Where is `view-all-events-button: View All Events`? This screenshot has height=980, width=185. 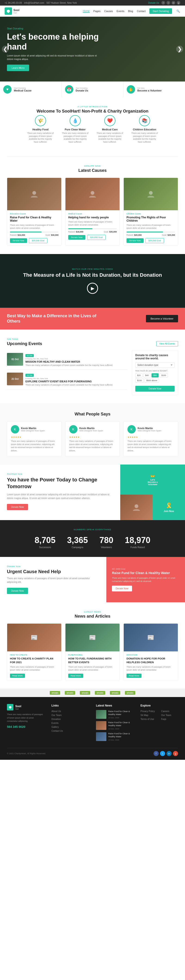 view-all-events-button: View All Events is located at coordinates (167, 344).